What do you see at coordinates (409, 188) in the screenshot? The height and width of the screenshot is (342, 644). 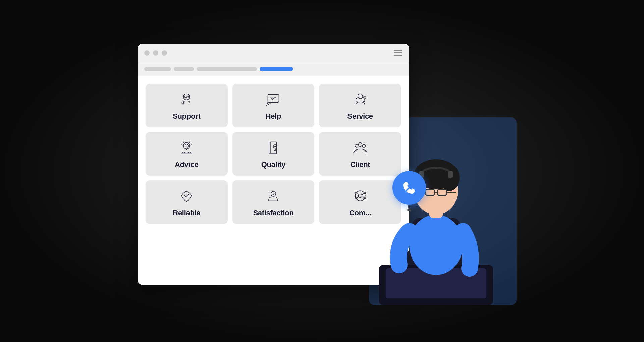 I see `call-end-button` at bounding box center [409, 188].